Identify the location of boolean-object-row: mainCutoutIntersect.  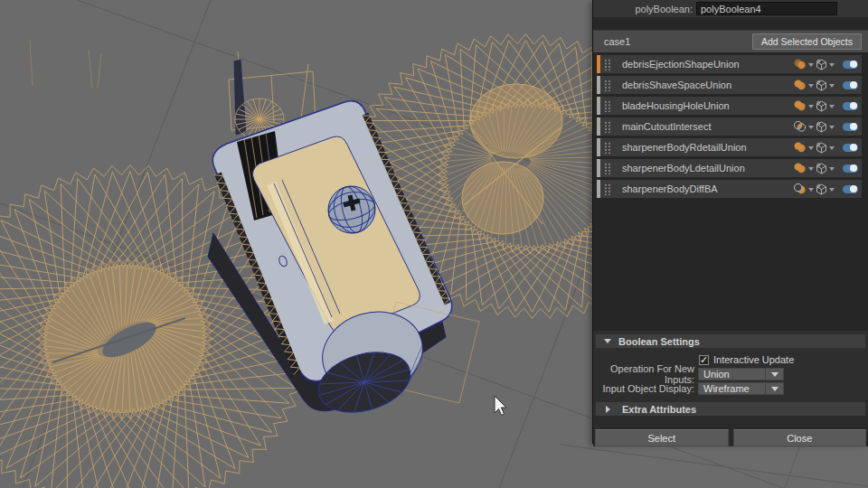
(729, 127).